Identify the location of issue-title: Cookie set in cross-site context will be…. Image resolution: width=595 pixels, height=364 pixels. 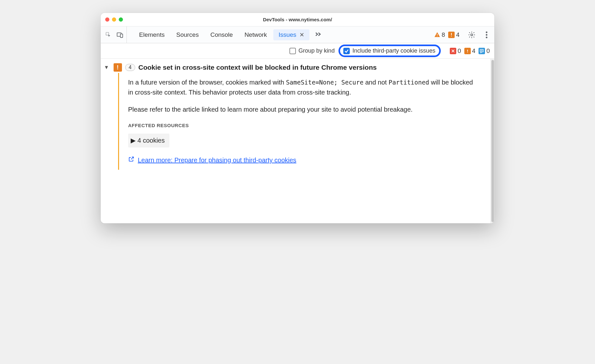
(257, 67).